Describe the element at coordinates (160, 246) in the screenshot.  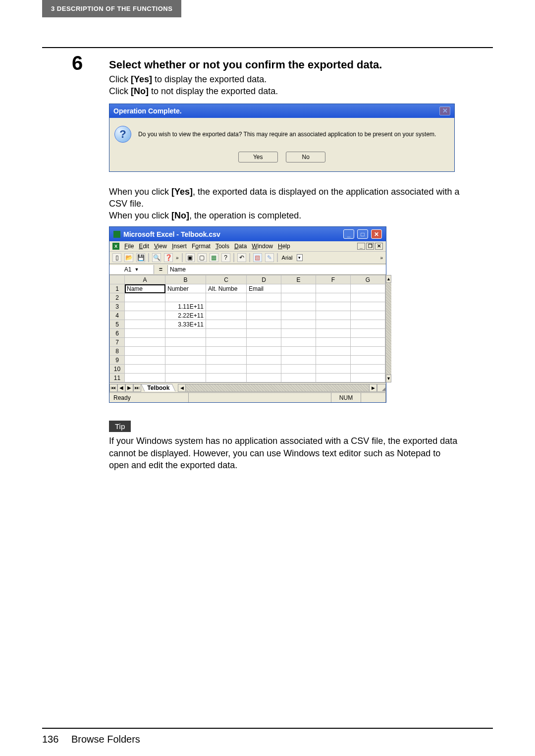
I see `menu-view: View` at that location.